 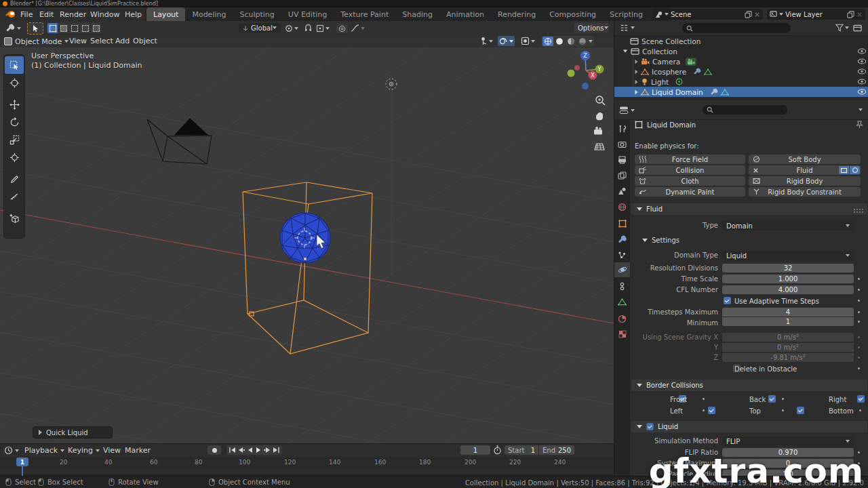 I want to click on settings-subpanel-header: Settings, so click(x=660, y=240).